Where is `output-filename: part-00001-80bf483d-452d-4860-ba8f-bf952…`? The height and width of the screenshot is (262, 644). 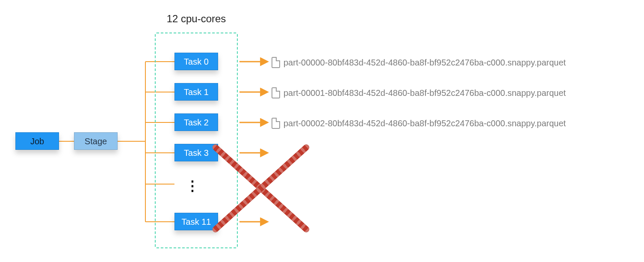
output-filename: part-00001-80bf483d-452d-4860-ba8f-bf952… is located at coordinates (425, 93).